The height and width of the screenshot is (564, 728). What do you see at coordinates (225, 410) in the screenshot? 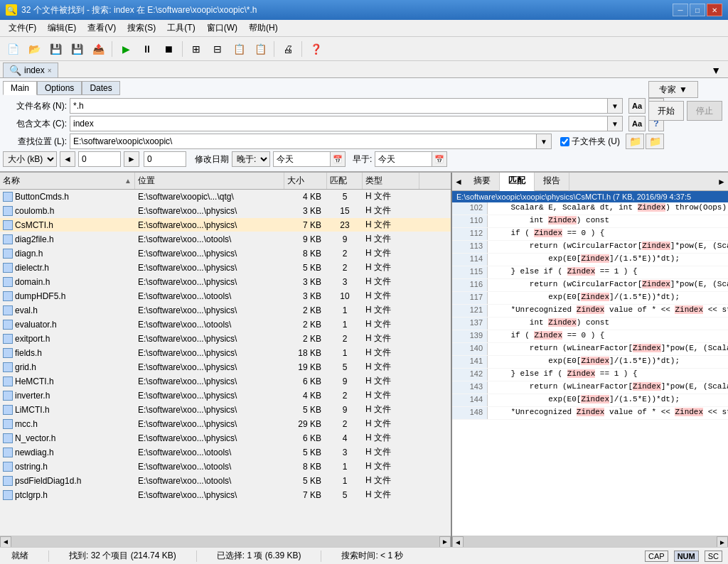
I see `table-row: LiMCTI.hE:\software\xoo...\physics\5 KB9…` at bounding box center [225, 410].